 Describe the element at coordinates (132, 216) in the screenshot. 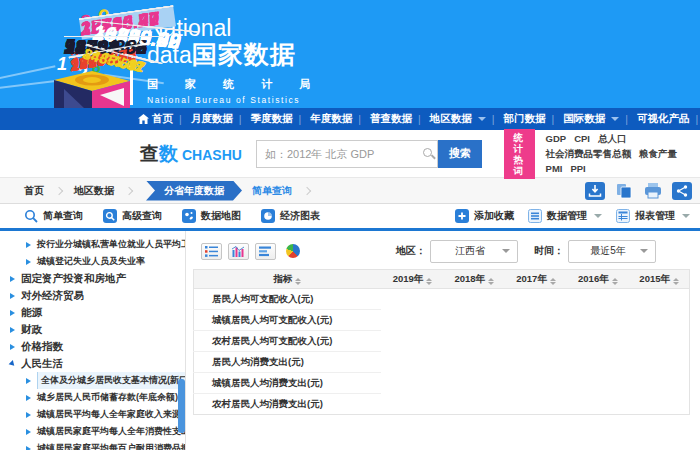

I see `advanced-query-button: 高级查询` at that location.